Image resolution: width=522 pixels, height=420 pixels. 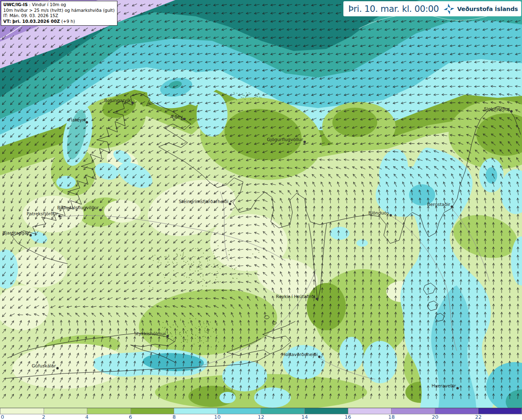 What do you see at coordinates (59, 22) in the screenshot?
I see `info-line-4: VT: þri. 10.03.2026 00Z (+9 h)` at bounding box center [59, 22].